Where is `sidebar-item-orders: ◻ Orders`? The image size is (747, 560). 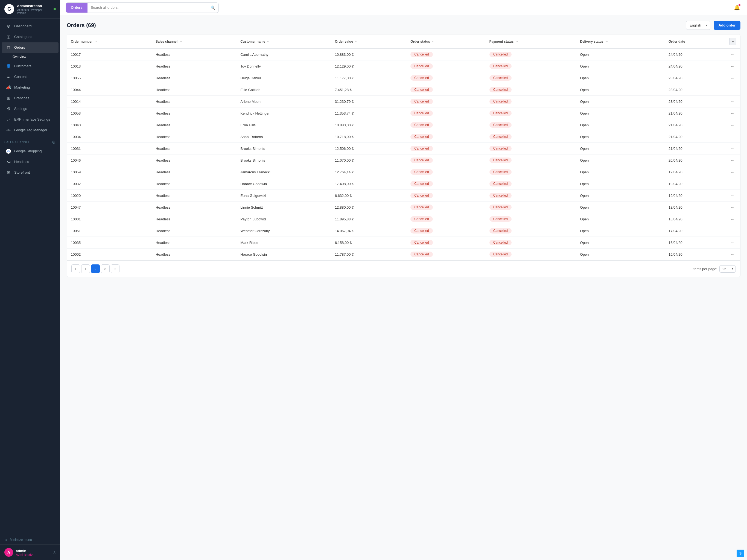
sidebar-item-orders: ◻ Orders is located at coordinates (30, 47).